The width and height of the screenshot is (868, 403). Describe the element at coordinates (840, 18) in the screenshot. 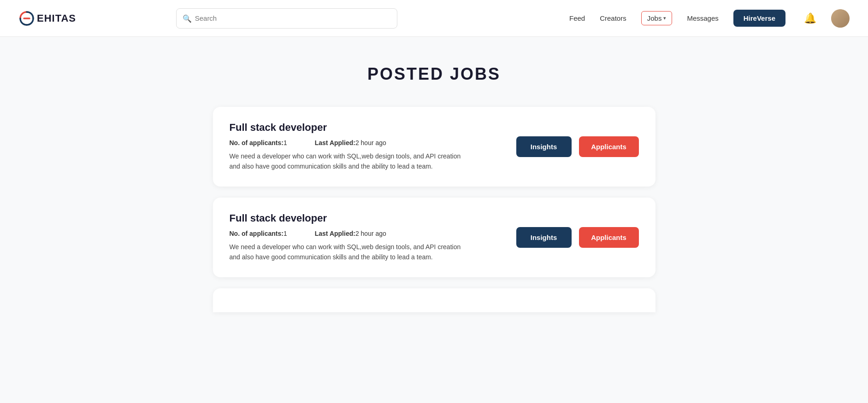

I see `avatar-face` at that location.